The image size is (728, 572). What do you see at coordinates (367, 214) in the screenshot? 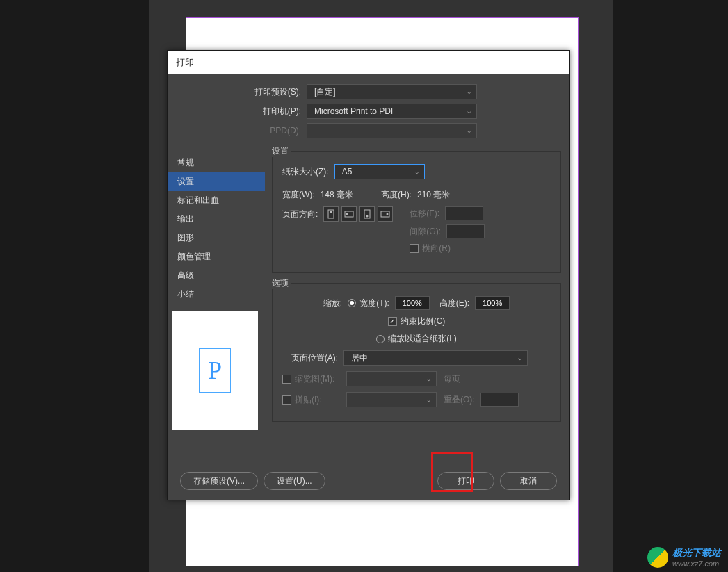
I see `orientation-portrait-reverse-button` at bounding box center [367, 214].